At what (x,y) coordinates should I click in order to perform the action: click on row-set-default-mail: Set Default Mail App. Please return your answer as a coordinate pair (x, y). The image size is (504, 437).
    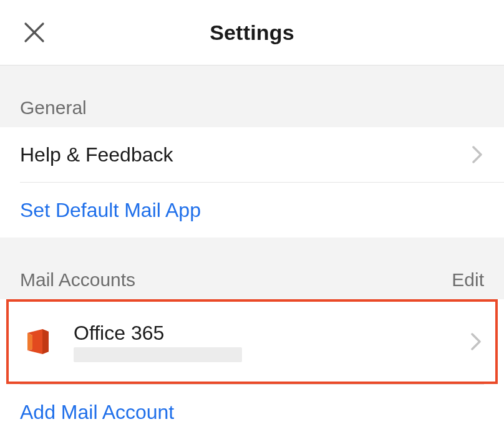
    Looking at the image, I should click on (252, 210).